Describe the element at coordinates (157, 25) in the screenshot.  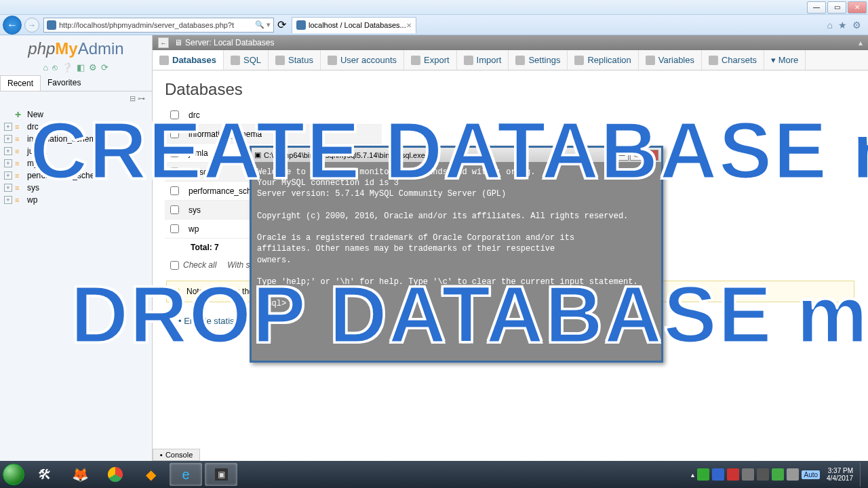
I see `url-text: http://localhost/phpmyadmin/server_datab…` at that location.